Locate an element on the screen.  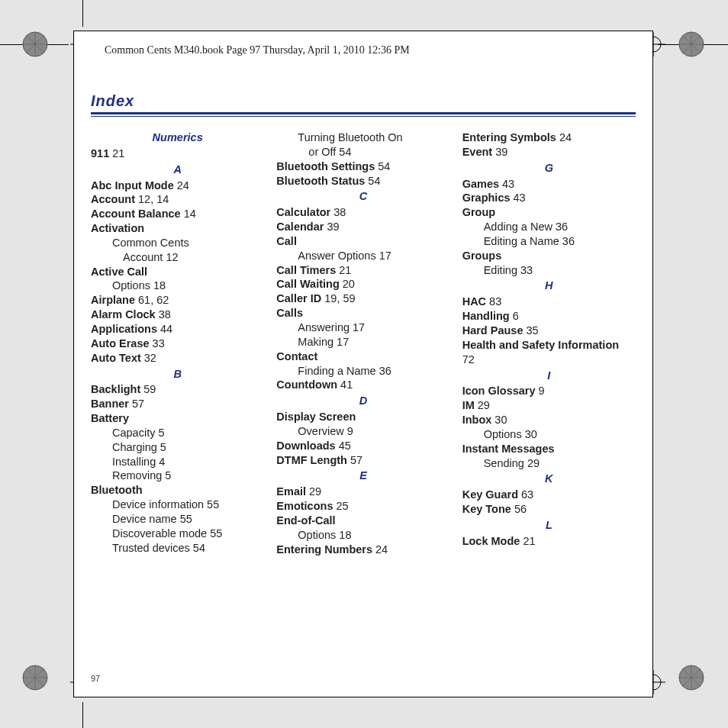
index-entry: DTMF Length 57 is located at coordinates (363, 461).